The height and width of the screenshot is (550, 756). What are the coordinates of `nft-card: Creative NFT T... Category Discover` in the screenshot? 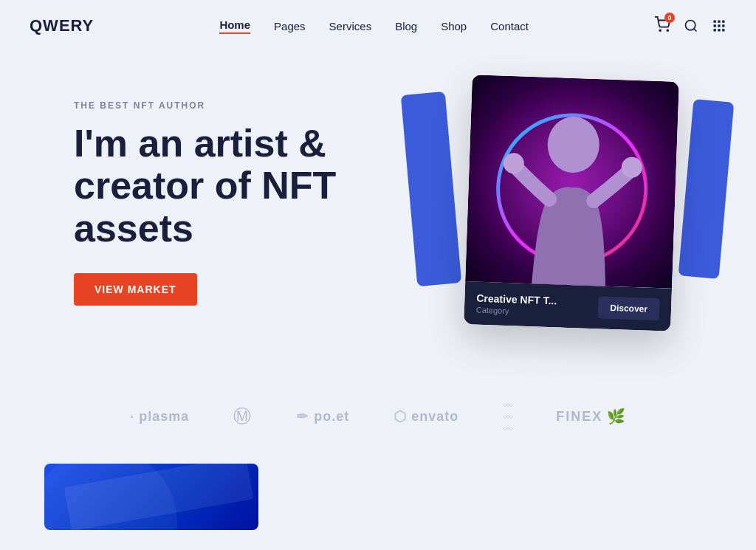 It's located at (571, 203).